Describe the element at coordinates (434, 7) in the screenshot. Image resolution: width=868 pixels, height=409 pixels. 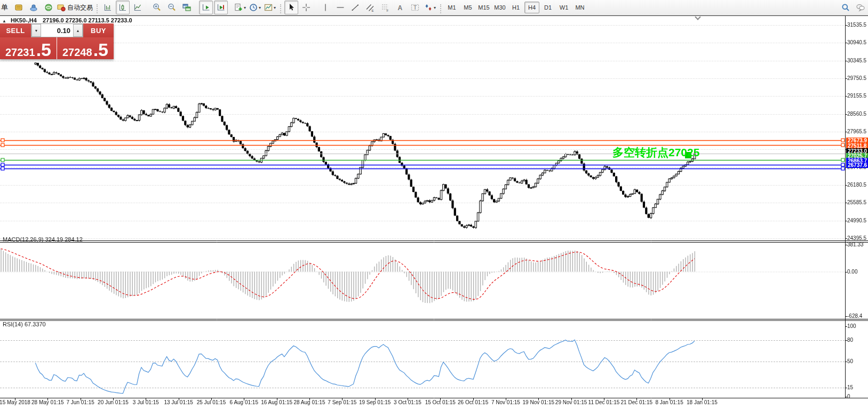
I see `toolbar: 单 自动交易▾▾▾EFAT▾ M1M5M15M30H1H4D1W1MN` at that location.